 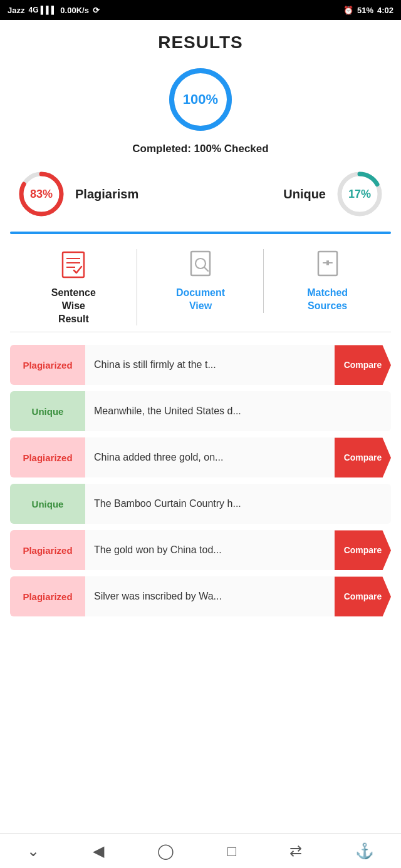 What do you see at coordinates (74, 287) in the screenshot?
I see `tab-sentence: SentenceWiseResult` at bounding box center [74, 287].